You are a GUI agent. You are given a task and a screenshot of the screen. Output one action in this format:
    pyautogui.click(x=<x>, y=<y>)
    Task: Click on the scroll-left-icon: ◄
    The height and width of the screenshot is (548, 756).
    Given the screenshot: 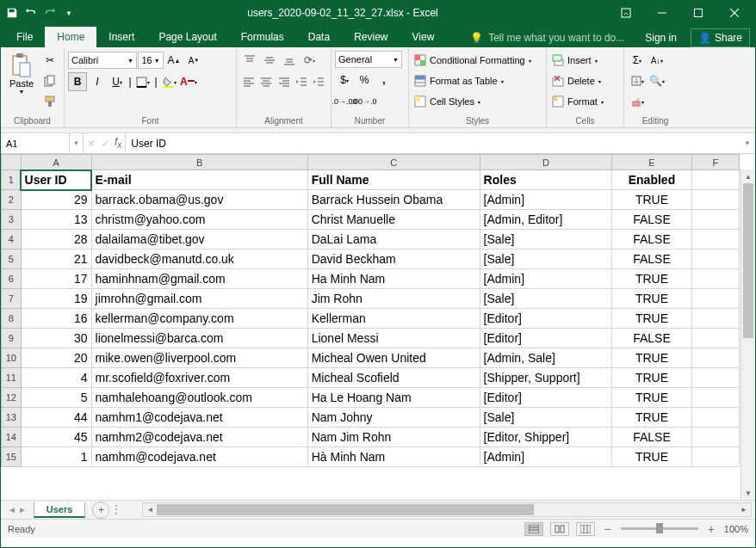 What is the action you would take?
    pyautogui.click(x=150, y=509)
    